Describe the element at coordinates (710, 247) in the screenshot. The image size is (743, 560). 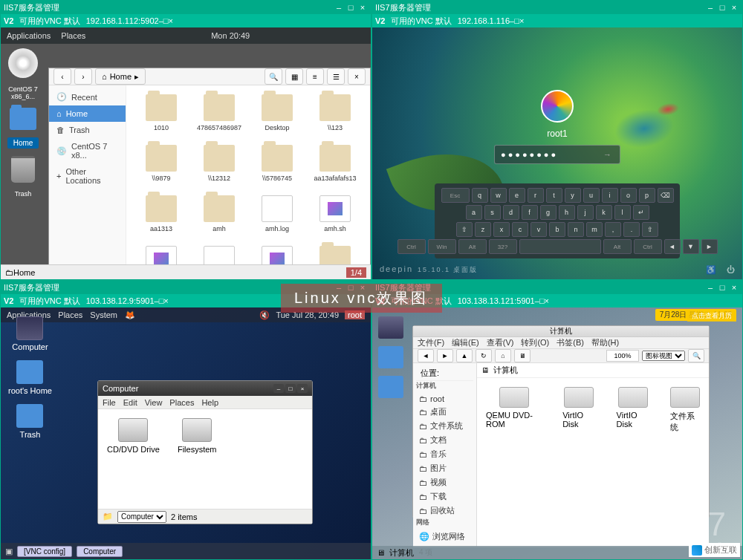
I see `keyboard-key: ►` at that location.